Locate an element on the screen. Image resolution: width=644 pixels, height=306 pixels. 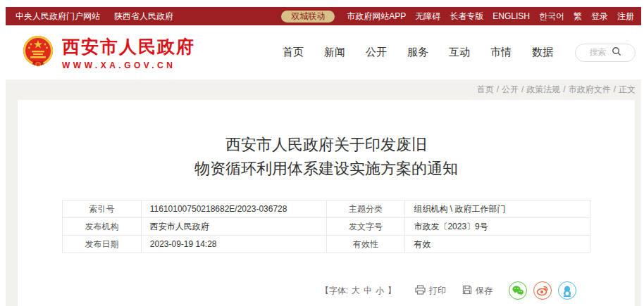
nav-item-disclosure: 公开 is located at coordinates (376, 52).